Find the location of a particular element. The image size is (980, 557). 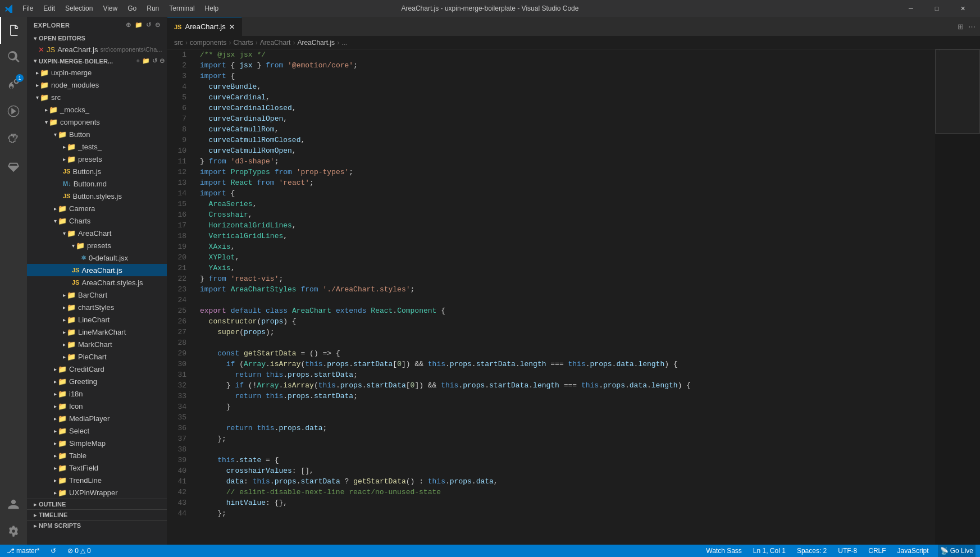

open-editors-section: ▾ OPEN EDITORS is located at coordinates (97, 38).